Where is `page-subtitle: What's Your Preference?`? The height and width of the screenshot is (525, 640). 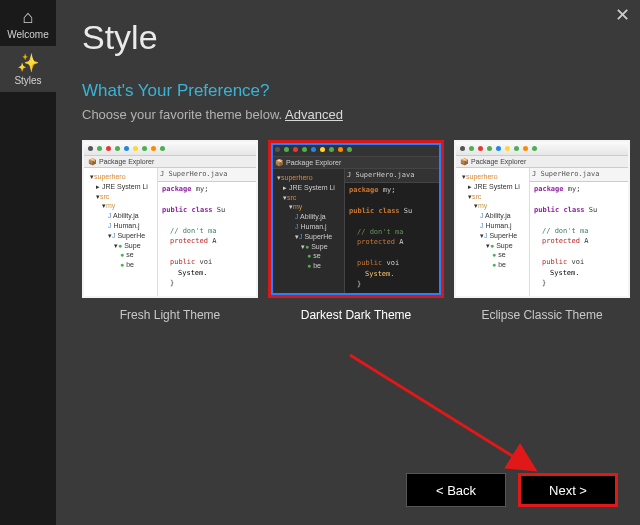 page-subtitle: What's Your Preference? is located at coordinates (348, 91).